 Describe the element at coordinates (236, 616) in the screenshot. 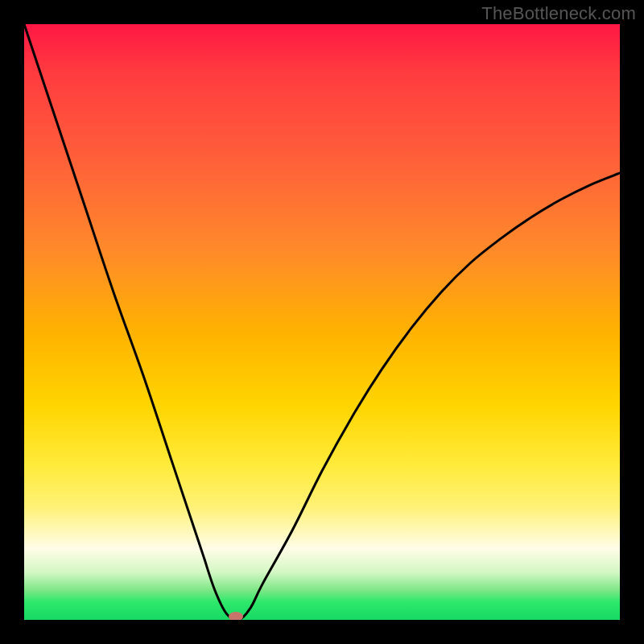

I see `optimum-marker-icon` at that location.